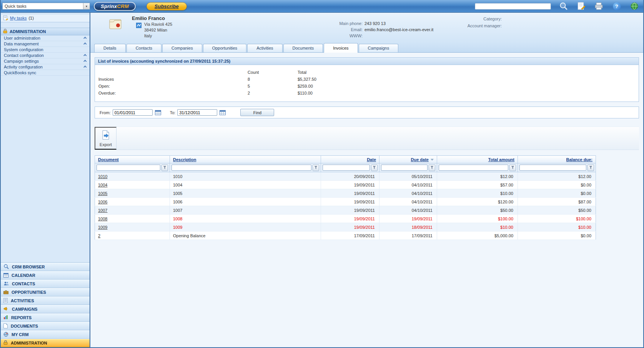  Describe the element at coordinates (103, 210) in the screenshot. I see `invoice-document-link: 1007` at that location.